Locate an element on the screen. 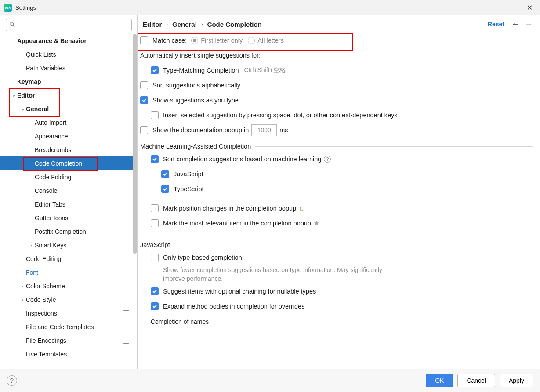 The image size is (540, 392). show-doc-label-post: ms is located at coordinates (284, 130).